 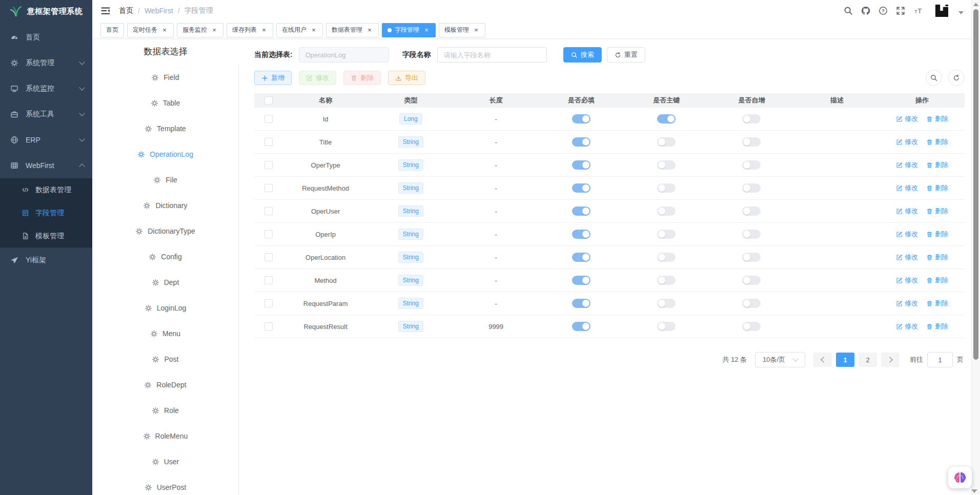 What do you see at coordinates (318, 78) in the screenshot?
I see `edit-button: 修改` at bounding box center [318, 78].